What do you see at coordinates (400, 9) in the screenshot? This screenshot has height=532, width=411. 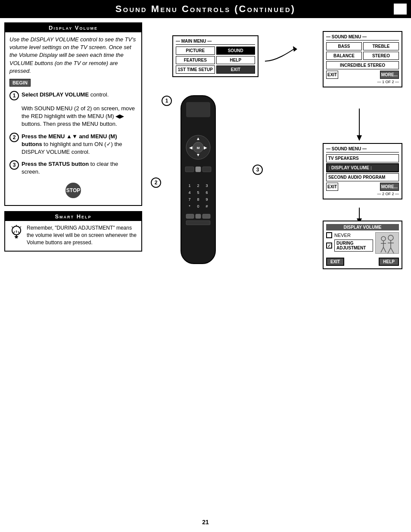 I see `header-box` at bounding box center [400, 9].